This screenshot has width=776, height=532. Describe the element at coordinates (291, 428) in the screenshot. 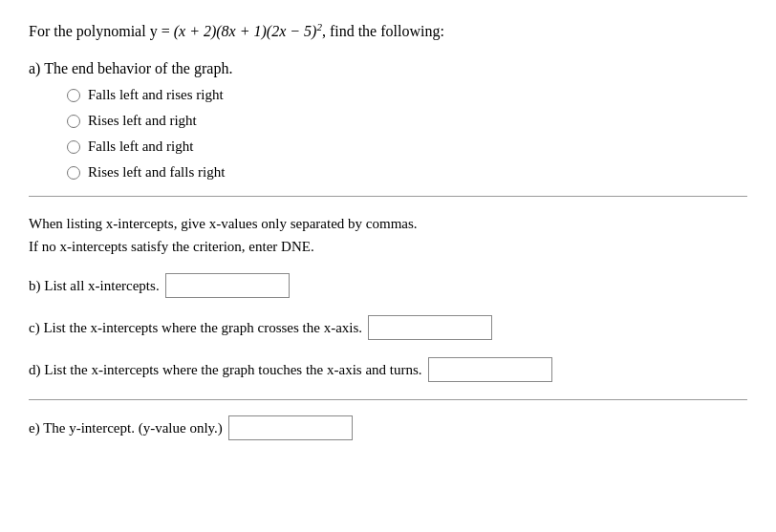

I see `part-e-input` at that location.